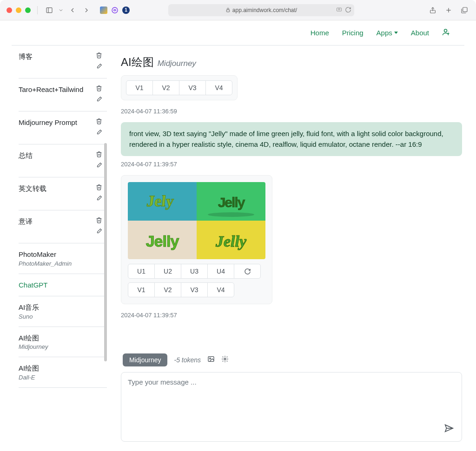 This screenshot has height=451, width=476. What do you see at coordinates (63, 128) in the screenshot?
I see `sidebar-item: Midjourney Prompt` at bounding box center [63, 128].